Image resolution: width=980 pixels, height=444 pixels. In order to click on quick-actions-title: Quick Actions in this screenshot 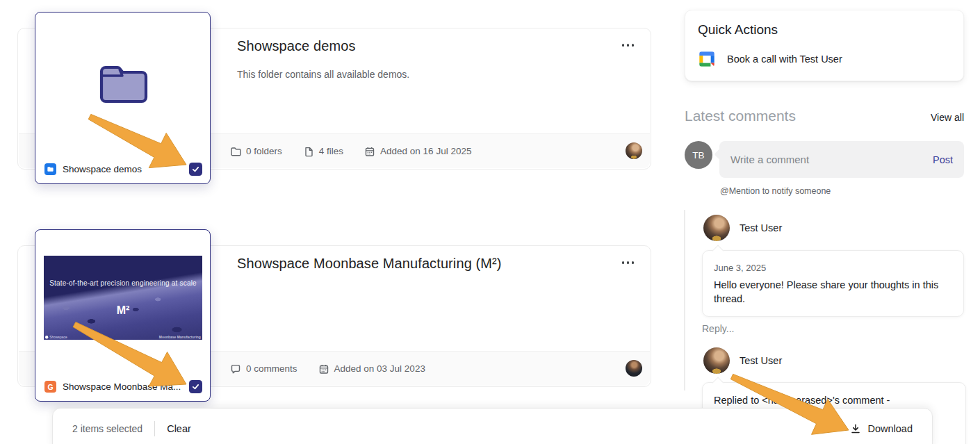, I will do `click(738, 30)`.